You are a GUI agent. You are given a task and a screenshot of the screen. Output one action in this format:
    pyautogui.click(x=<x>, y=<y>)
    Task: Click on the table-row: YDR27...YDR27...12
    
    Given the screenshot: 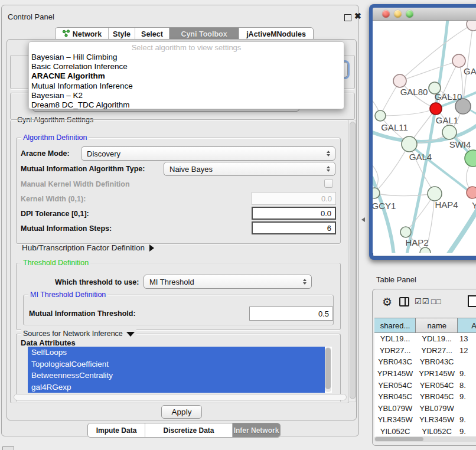 What is the action you would take?
    pyautogui.click(x=425, y=351)
    